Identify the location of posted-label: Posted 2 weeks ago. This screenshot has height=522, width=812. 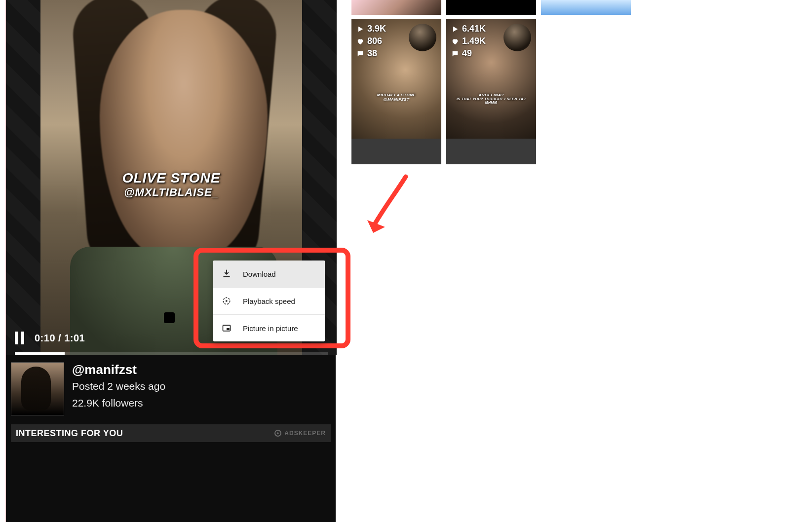
(118, 386).